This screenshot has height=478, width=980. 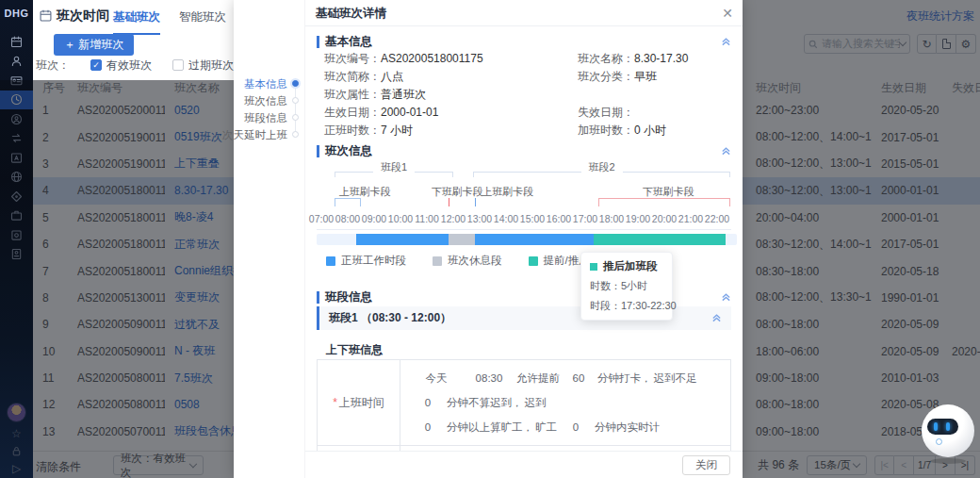 I want to click on segment-group-label: 班段1, so click(x=394, y=168).